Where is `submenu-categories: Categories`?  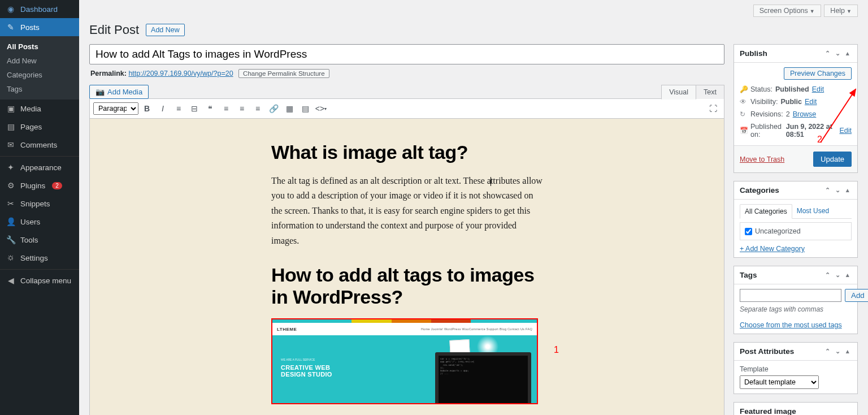
submenu-categories: Categories is located at coordinates (40, 75).